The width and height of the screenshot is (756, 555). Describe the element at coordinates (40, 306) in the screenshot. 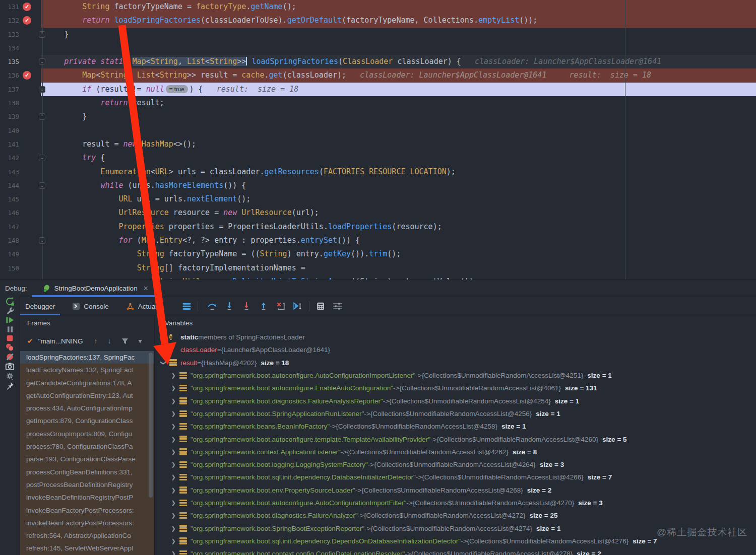

I see `tab-debugger: Debugger` at that location.